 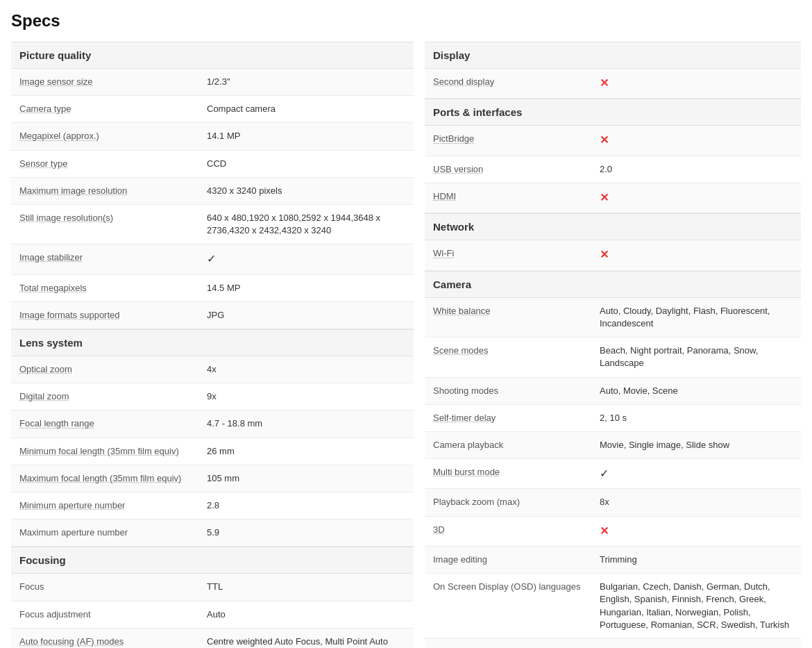 What do you see at coordinates (105, 451) in the screenshot?
I see `spec-label: Minimum focal length (35mm film equiv)` at bounding box center [105, 451].